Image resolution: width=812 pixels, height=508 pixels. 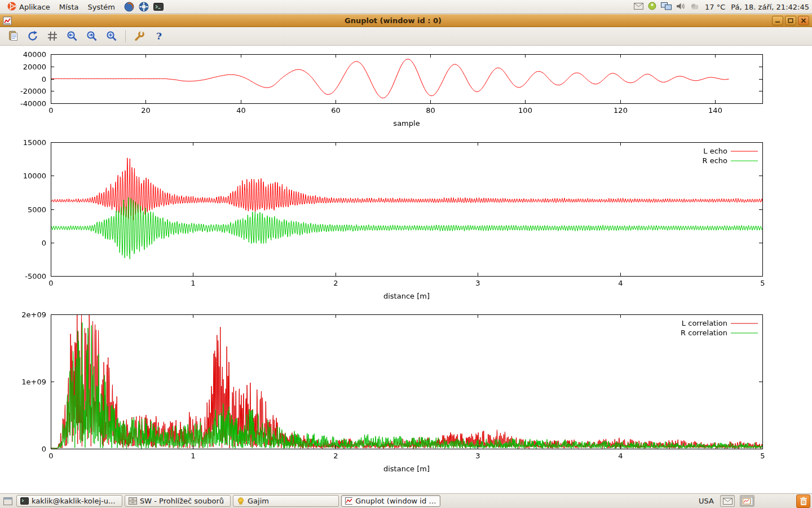 I want to click on status-tray-icon, so click(x=652, y=7).